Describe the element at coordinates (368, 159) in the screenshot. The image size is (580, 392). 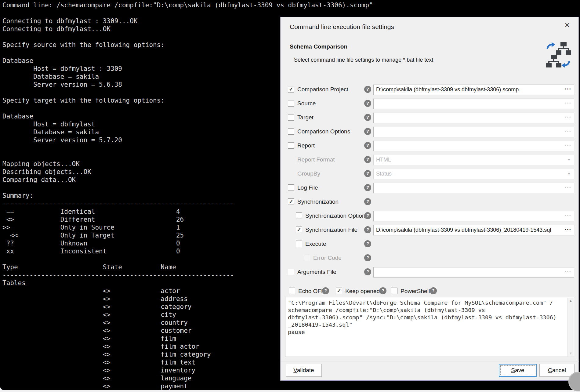
I see `report-format-help-icon: ?` at that location.